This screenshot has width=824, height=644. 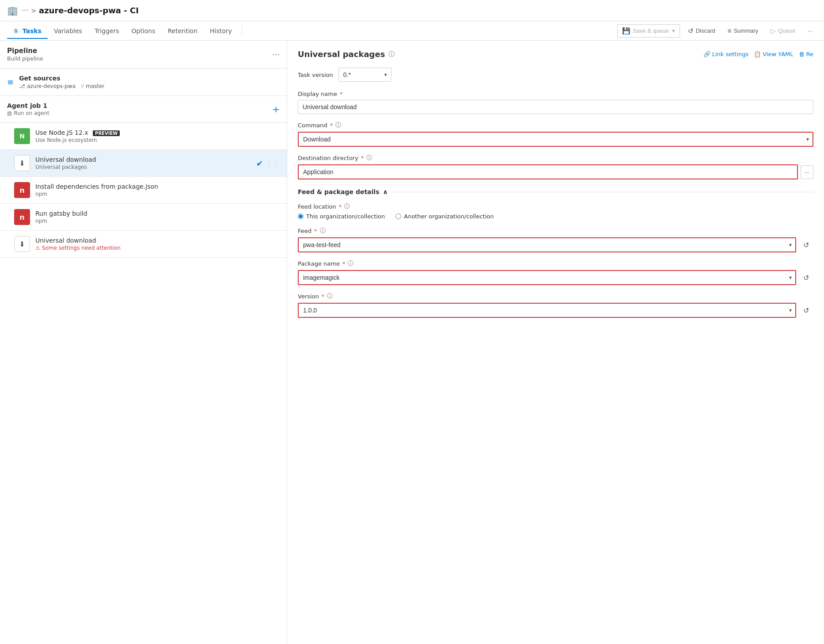 What do you see at coordinates (106, 133) in the screenshot?
I see `preview-badge: PREVIEW` at bounding box center [106, 133].